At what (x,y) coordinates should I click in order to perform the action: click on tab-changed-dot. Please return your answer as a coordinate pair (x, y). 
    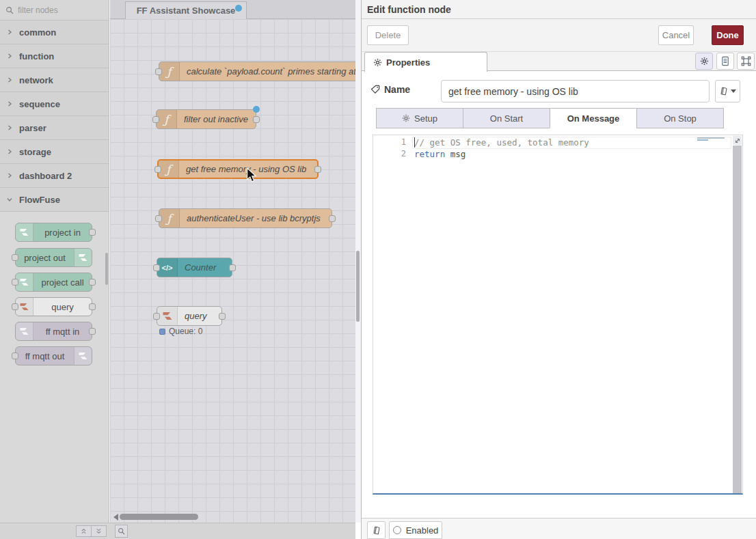
    Looking at the image, I should click on (239, 8).